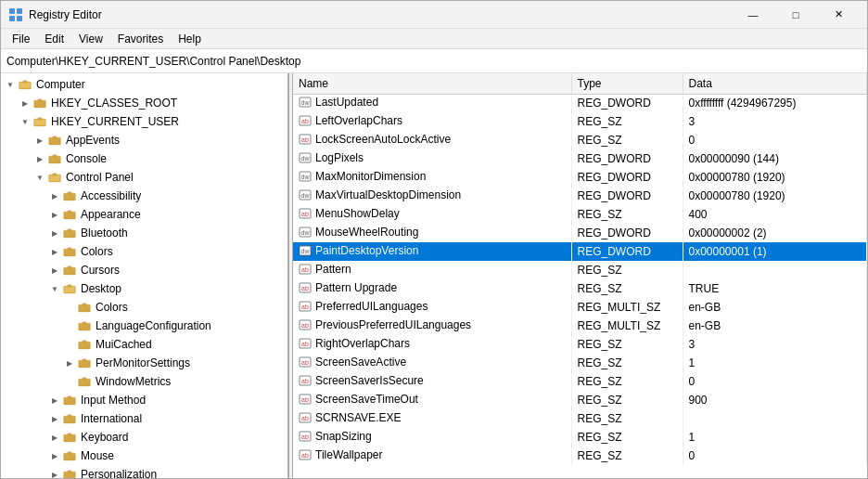 The height and width of the screenshot is (479, 868). I want to click on table-row: ab MenuShowDelayREG_SZ400, so click(581, 214).